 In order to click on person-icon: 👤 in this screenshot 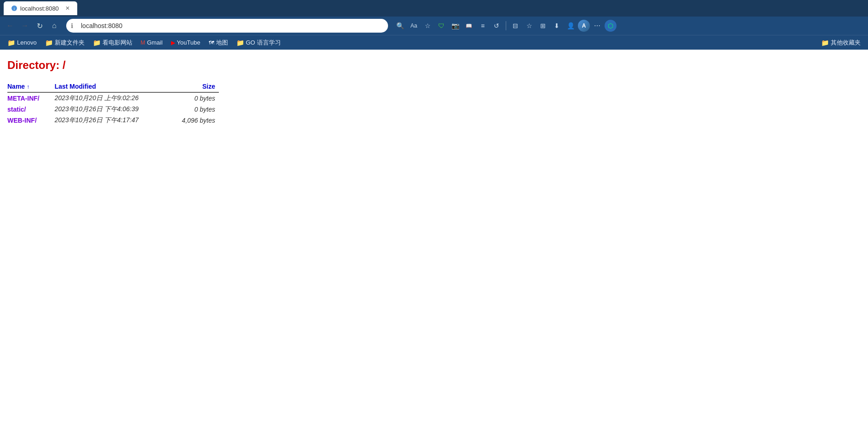, I will do `click(571, 26)`.